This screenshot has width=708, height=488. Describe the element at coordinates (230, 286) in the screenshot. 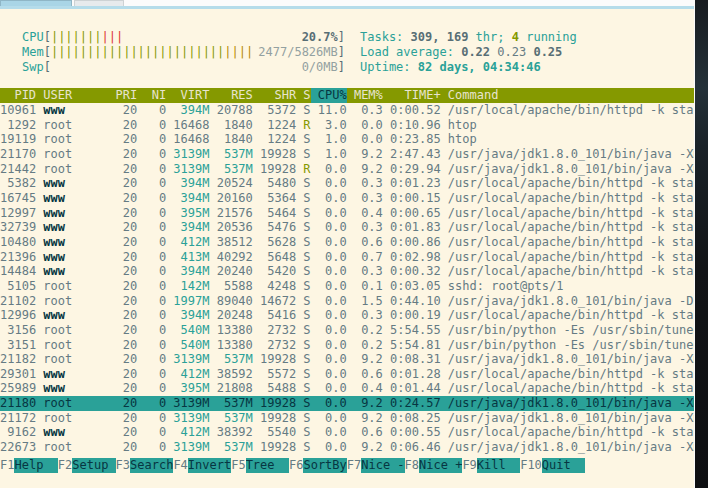

I see `cell-res: 5588` at that location.